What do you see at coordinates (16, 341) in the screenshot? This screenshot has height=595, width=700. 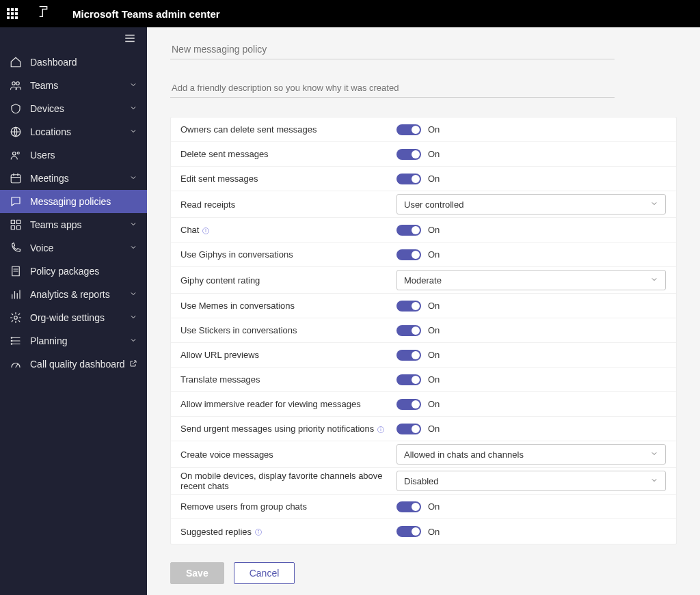 I see `planning-icon` at bounding box center [16, 341].